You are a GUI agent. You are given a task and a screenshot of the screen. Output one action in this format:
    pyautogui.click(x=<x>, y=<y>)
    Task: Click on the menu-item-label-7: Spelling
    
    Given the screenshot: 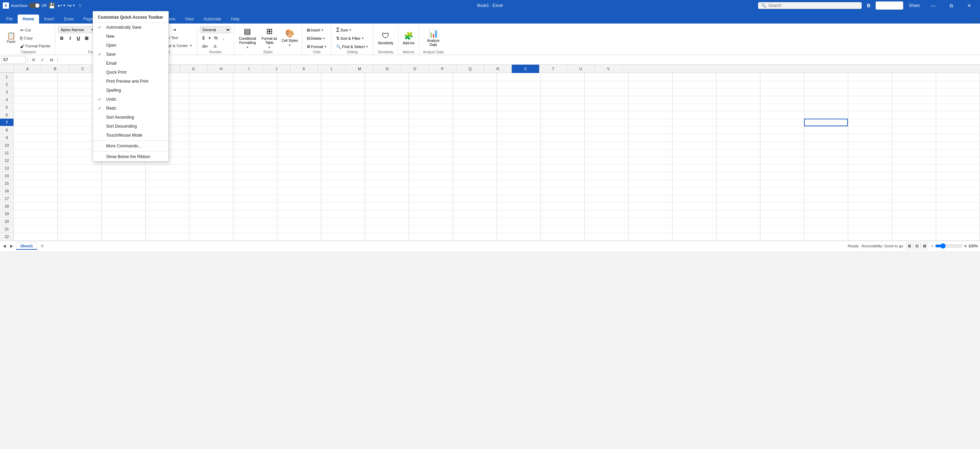 What is the action you would take?
    pyautogui.click(x=135, y=91)
    